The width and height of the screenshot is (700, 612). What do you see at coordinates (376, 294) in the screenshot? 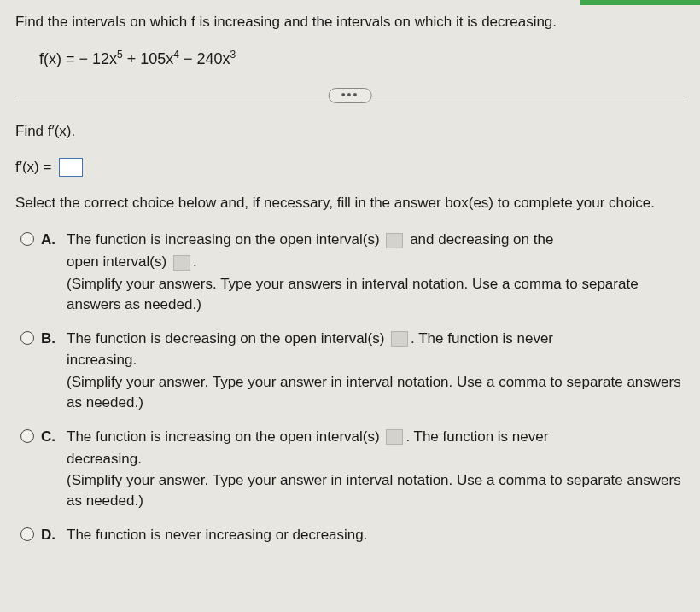
I see `choice-a-hint: (Simplify your answers. Type your answer…` at bounding box center [376, 294].